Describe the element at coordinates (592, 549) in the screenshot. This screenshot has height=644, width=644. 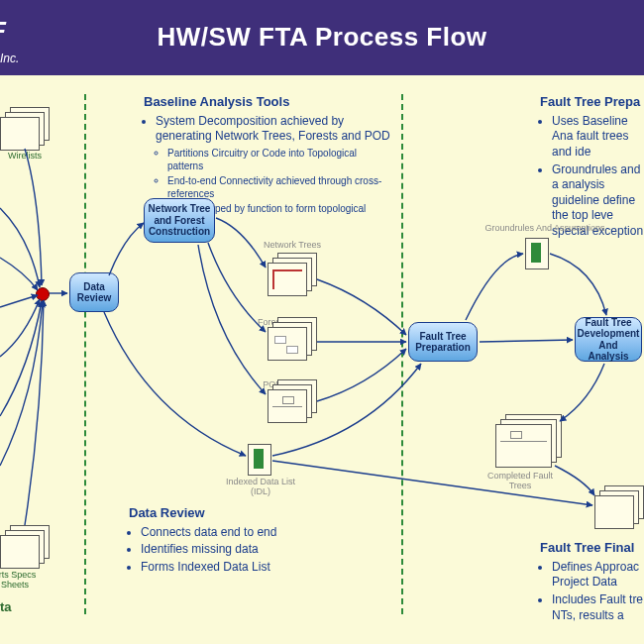
I see `heading-ft-final: Fault Tree Final` at that location.